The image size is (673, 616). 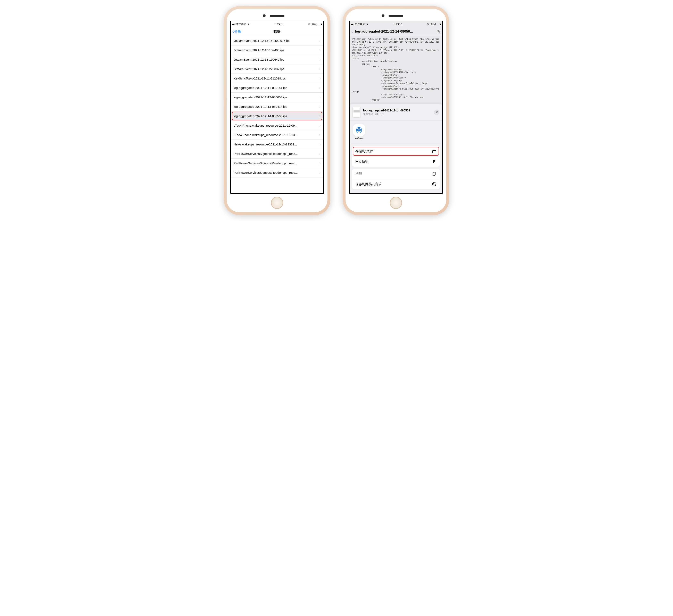 What do you see at coordinates (396, 107) in the screenshot?
I see `screen-right: 中国移动 下午4:51 ⊙ 80% ‹ log-aggregated-2021-…` at bounding box center [396, 107].